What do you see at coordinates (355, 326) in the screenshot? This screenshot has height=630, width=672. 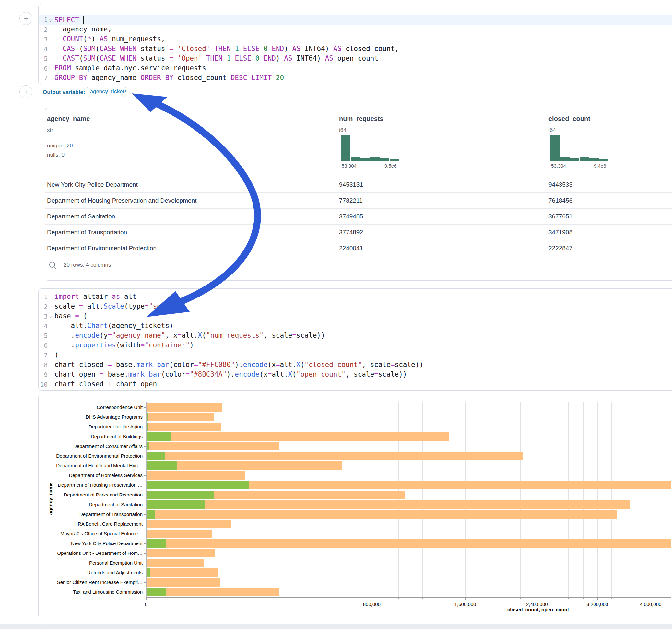 I see `python-line-4: 4 alt.Chart(agency_tickets)` at bounding box center [355, 326].